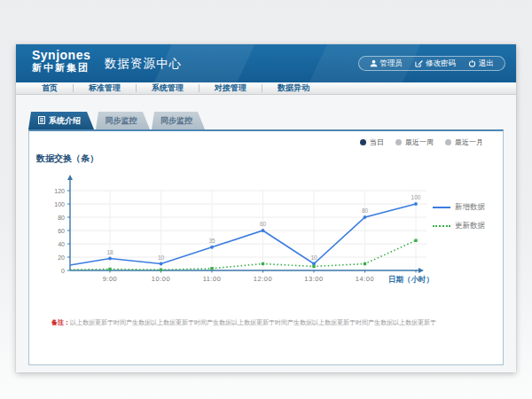 This screenshot has width=532, height=399. Describe the element at coordinates (273, 323) in the screenshot. I see `footnote: 备注：以上数据更新于时间产生数据以上数据更新于时间产生数据以上数据更新于时间产生…` at that location.